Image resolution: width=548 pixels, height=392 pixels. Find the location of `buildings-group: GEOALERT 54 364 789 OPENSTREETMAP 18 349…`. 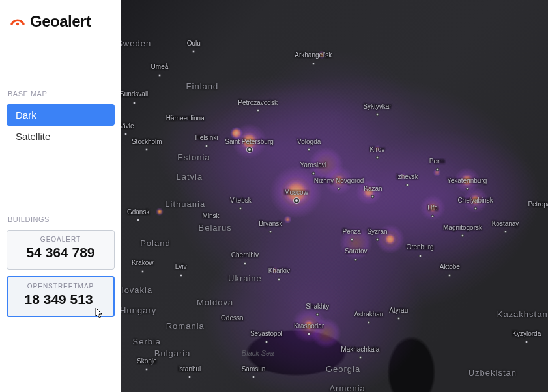

buildings-group: GEOALERT 54 364 789 OPENSTREETMAP 18 349… is located at coordinates (61, 273).